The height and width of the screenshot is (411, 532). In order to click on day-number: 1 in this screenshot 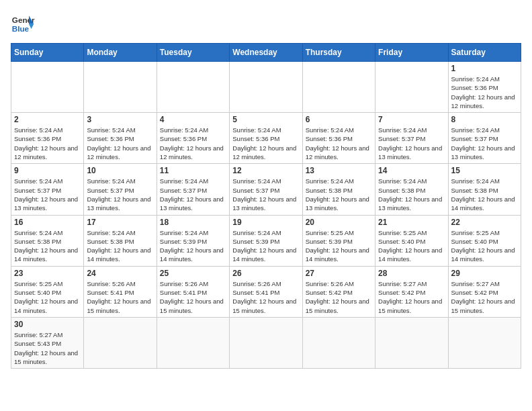, I will do `click(485, 68)`.